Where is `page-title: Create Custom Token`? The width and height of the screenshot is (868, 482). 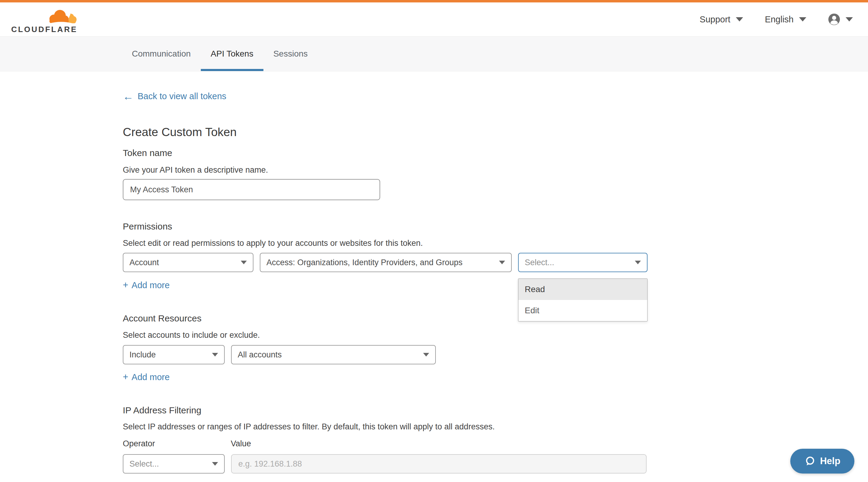
page-title: Create Custom Token is located at coordinates (180, 132).